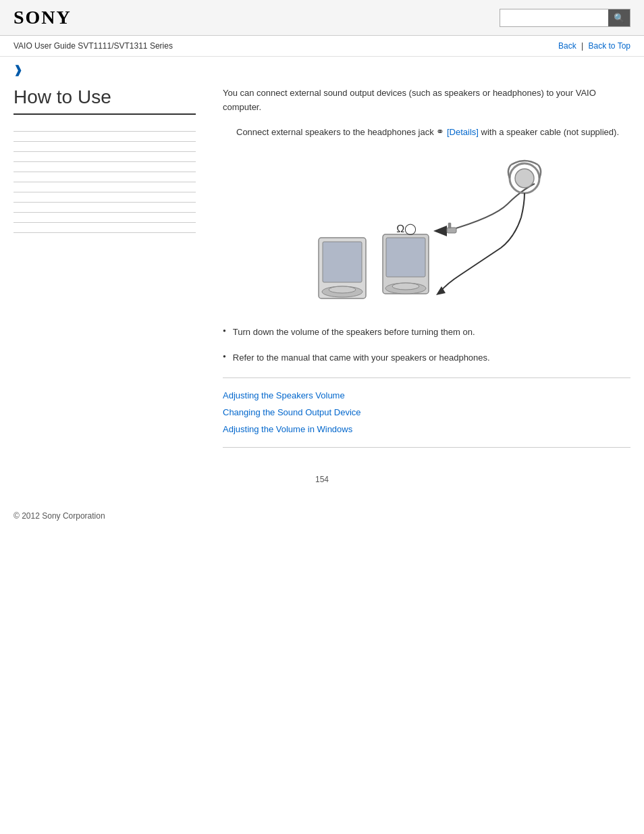 The image size is (644, 834). What do you see at coordinates (610, 46) in the screenshot?
I see `back-to-top-link: Back to Top` at bounding box center [610, 46].